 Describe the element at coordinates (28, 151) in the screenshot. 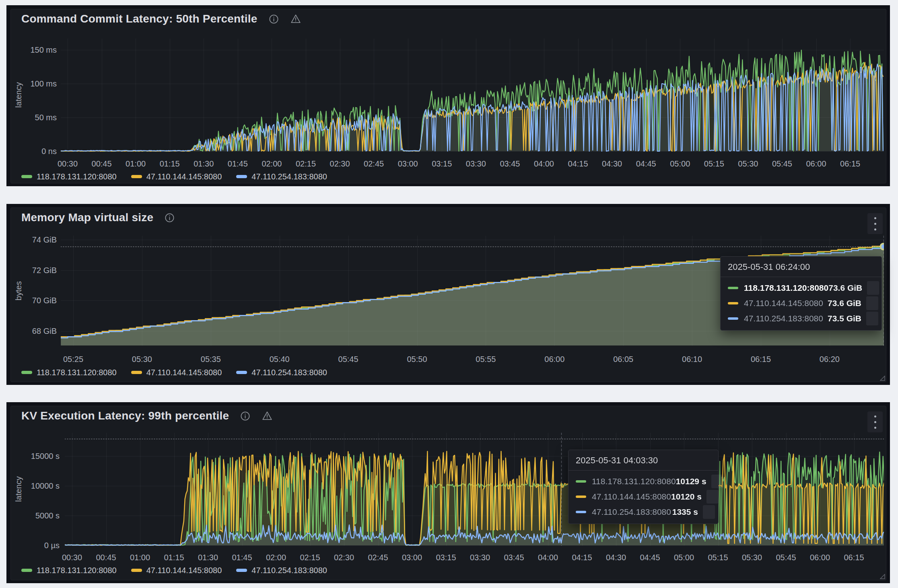

I see `y-tick: 0 ns` at that location.